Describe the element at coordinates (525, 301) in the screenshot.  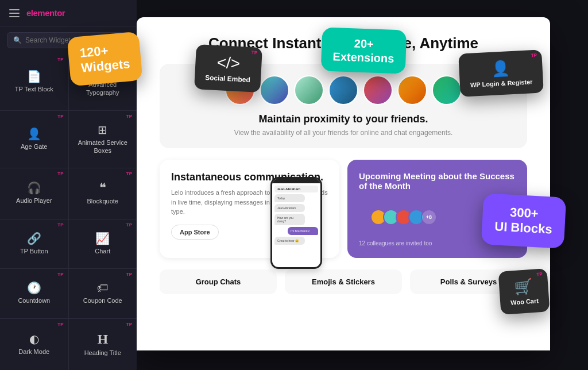
I see `badge-label: Woo Cart` at that location.